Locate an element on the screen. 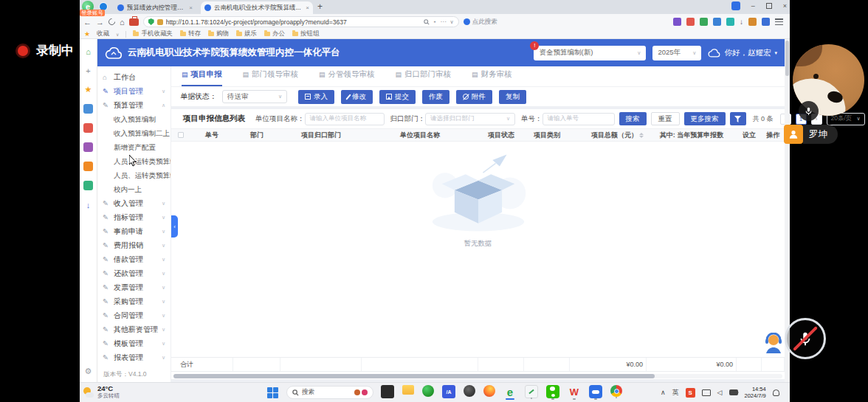 The height and width of the screenshot is (402, 868). browser-360-icon: e is located at coordinates (510, 392).